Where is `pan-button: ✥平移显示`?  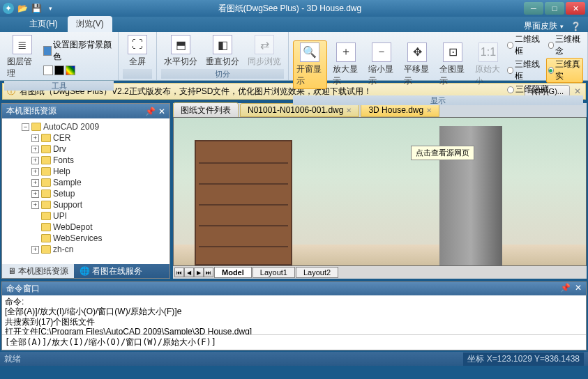 pan-button: ✥平移显示 is located at coordinates (417, 65).